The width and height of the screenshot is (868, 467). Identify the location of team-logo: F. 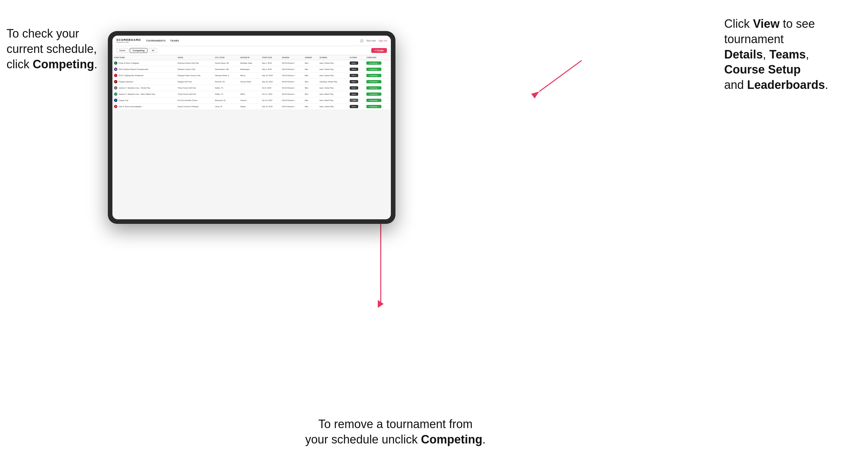
(116, 63).